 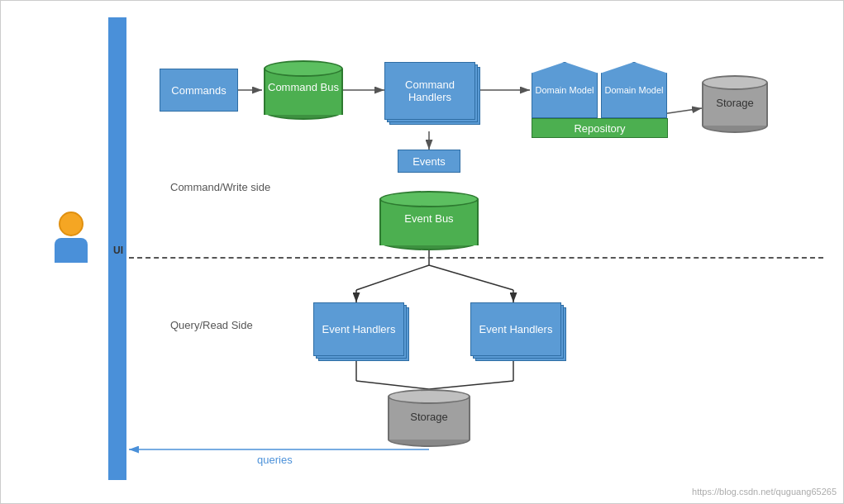 What do you see at coordinates (71, 240) in the screenshot?
I see `user-icon` at bounding box center [71, 240].